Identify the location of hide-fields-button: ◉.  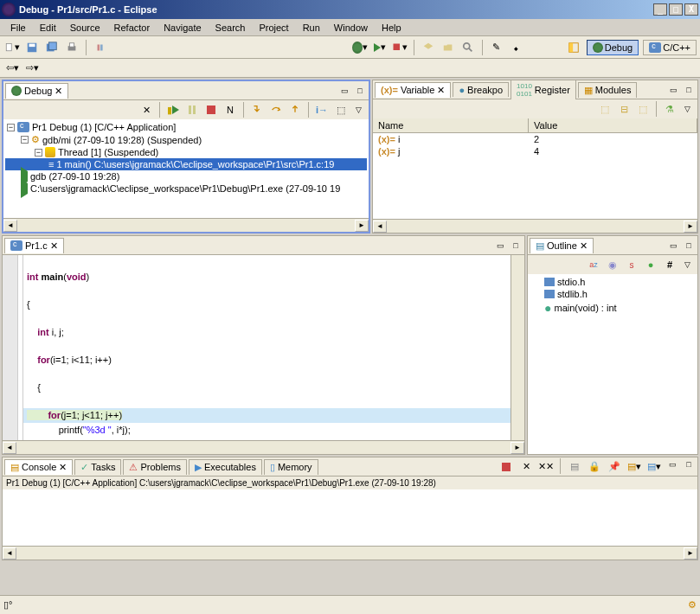
(613, 265).